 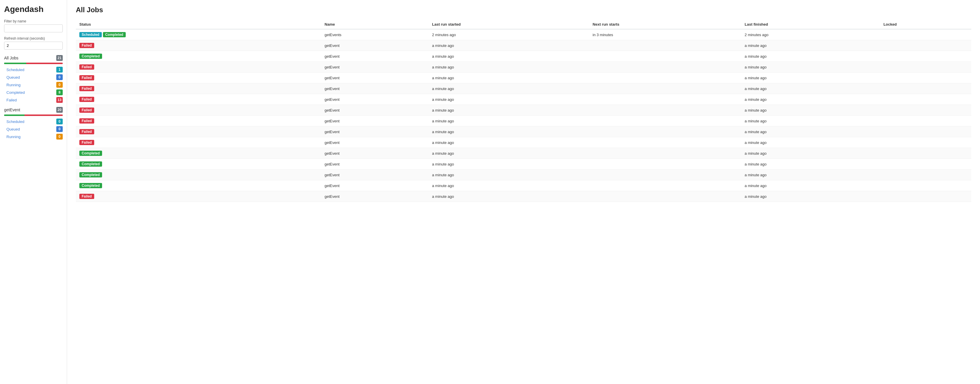 I want to click on cell-status-14: Completed, so click(x=199, y=186).